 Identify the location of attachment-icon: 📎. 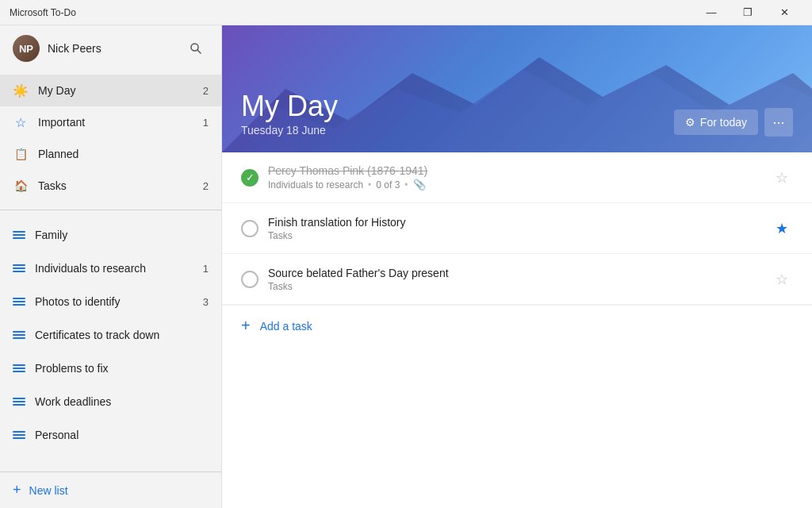
(419, 184).